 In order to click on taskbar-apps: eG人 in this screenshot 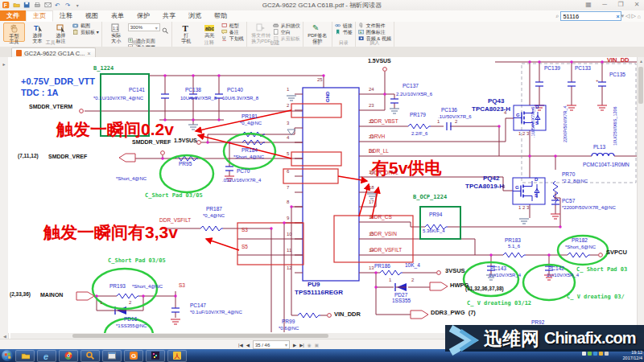, I will do `click(101, 356)`.